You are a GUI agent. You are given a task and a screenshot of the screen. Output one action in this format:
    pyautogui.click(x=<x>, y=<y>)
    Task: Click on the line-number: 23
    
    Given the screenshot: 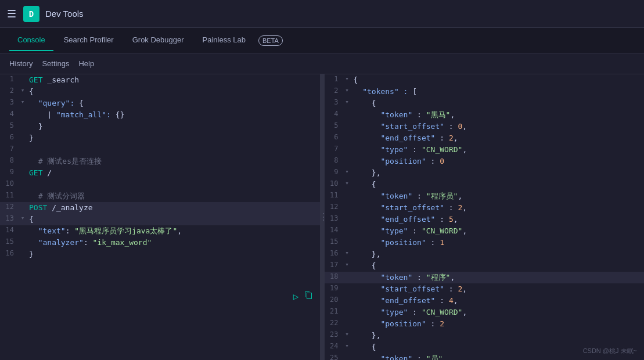 What is the action you would take?
    pyautogui.click(x=334, y=334)
    